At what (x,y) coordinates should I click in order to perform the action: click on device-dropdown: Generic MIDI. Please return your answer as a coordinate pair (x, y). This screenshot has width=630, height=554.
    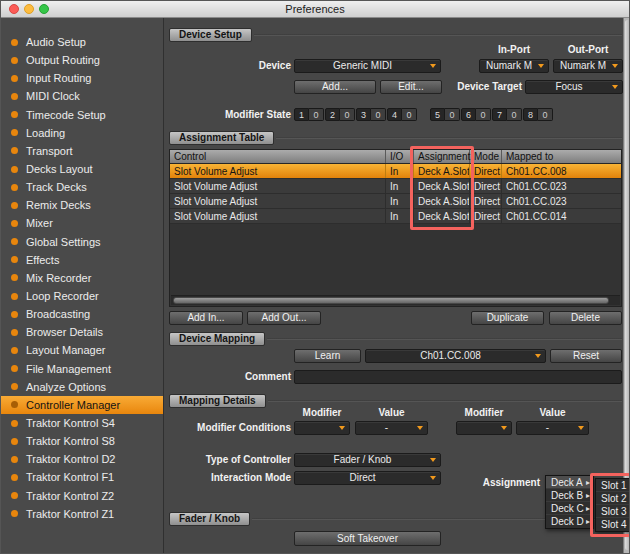
    Looking at the image, I should click on (368, 66).